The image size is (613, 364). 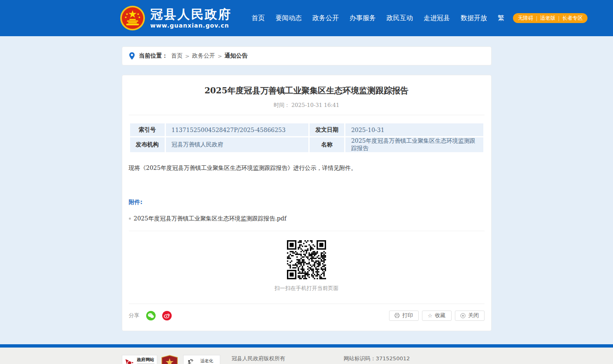 What do you see at coordinates (237, 145) in the screenshot?
I see `meta-org-value: 冠县万善镇人民政府` at bounding box center [237, 145].